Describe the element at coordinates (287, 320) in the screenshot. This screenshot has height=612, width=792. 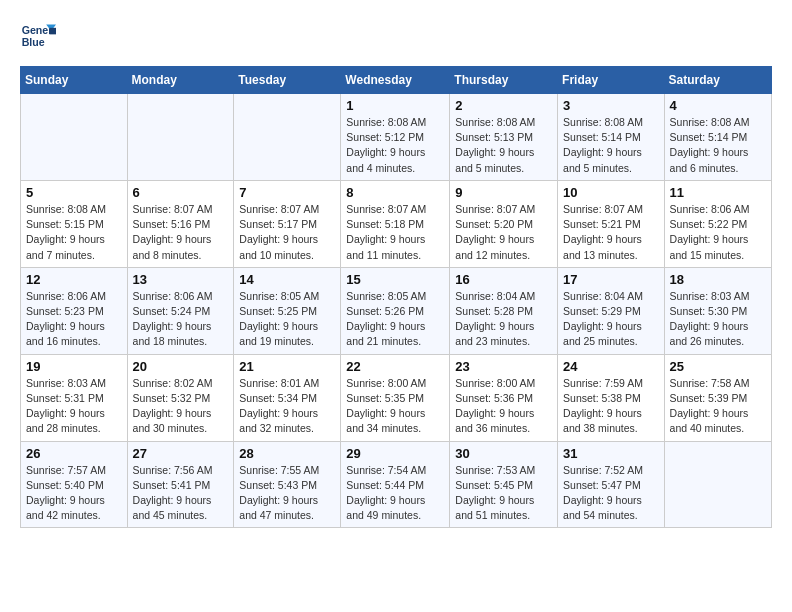
I see `day-info: Sunrise: 8:05 AM Sunset: 5:25 PM Dayligh…` at that location.